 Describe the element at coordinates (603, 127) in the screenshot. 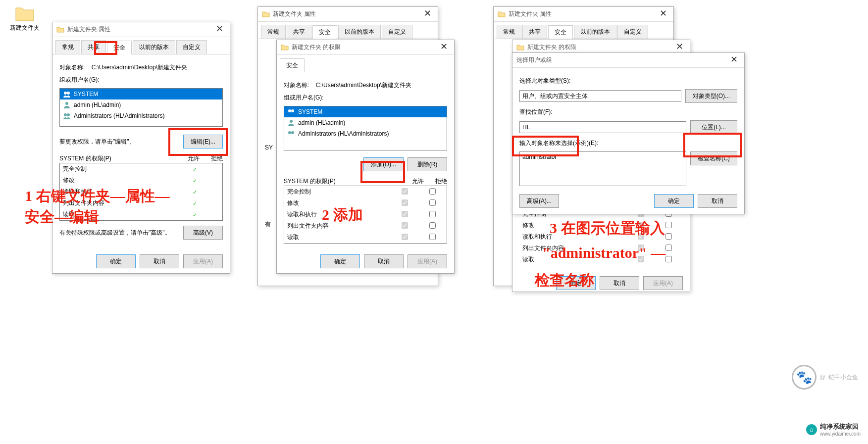

I see `location-field` at that location.